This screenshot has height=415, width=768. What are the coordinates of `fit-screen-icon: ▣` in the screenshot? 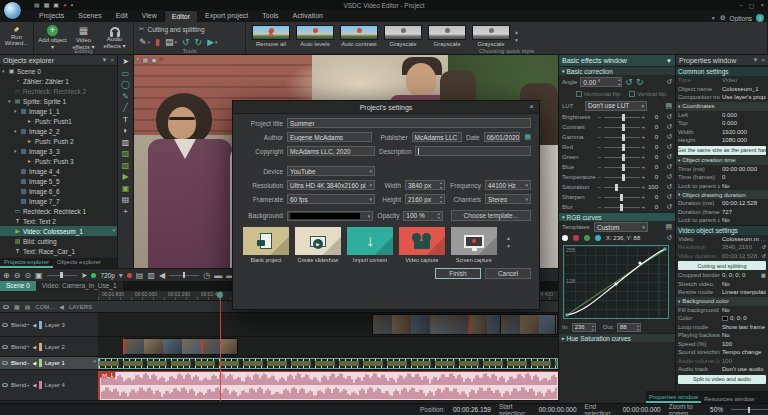 It's located at (39, 276).